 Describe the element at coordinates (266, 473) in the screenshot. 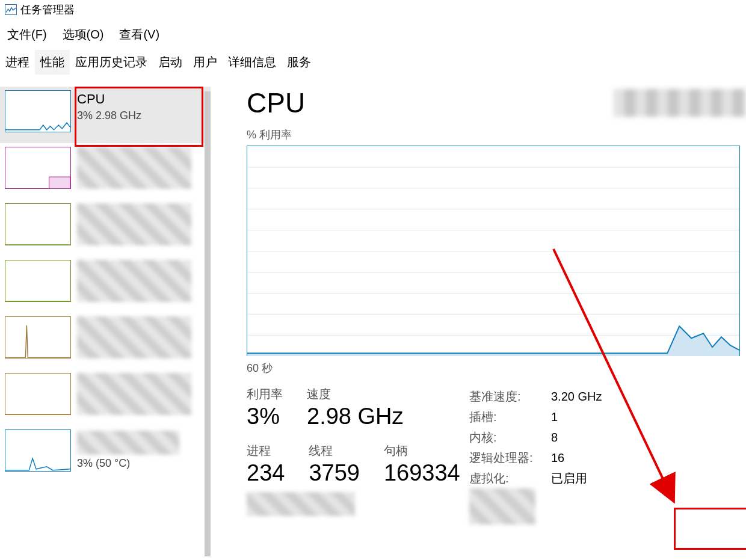

I see `stat-proc-value: 234` at that location.